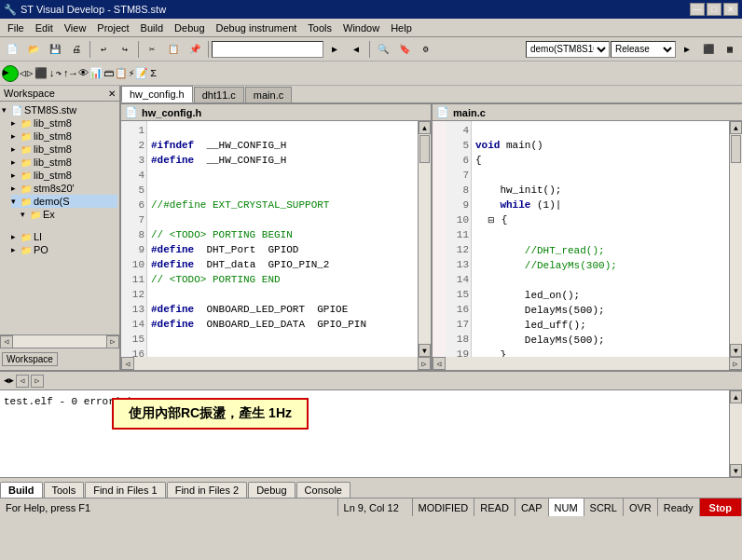 The image size is (742, 560). I want to click on vscroll-up-left: ▲, so click(425, 128).